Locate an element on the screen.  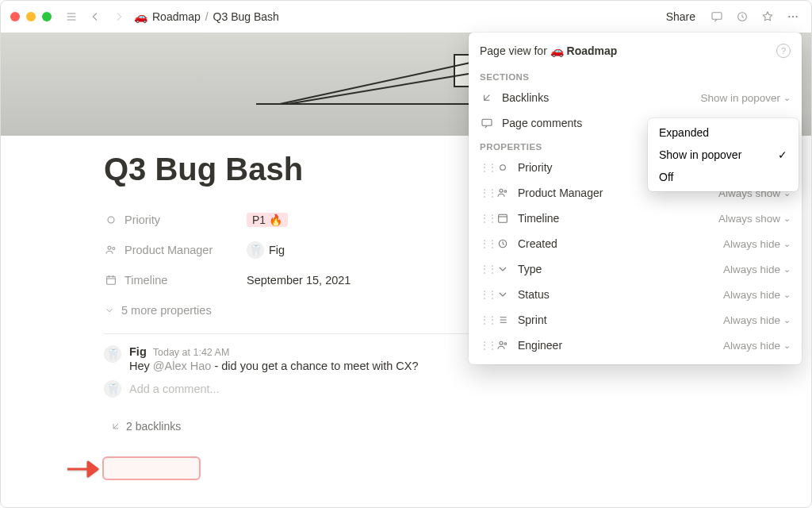
panel-row-status: ⋮⋮ Status Always hide ⌄ is located at coordinates (635, 294).